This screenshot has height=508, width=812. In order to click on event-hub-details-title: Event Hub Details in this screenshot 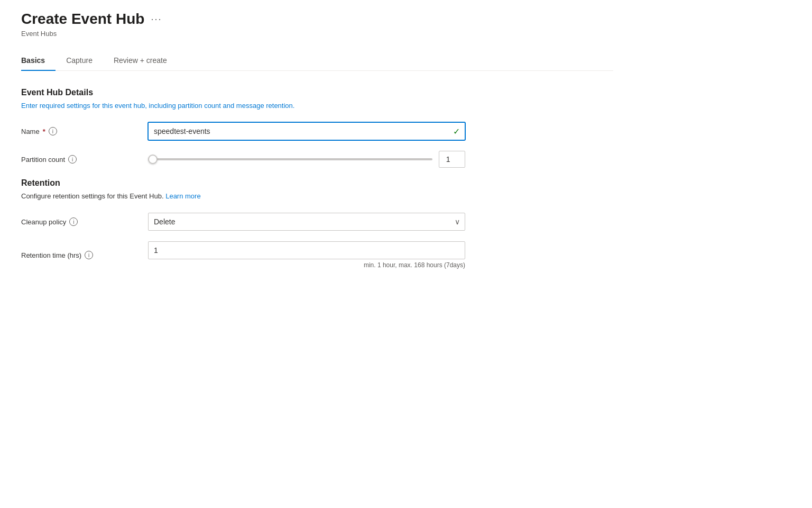, I will do `click(317, 93)`.